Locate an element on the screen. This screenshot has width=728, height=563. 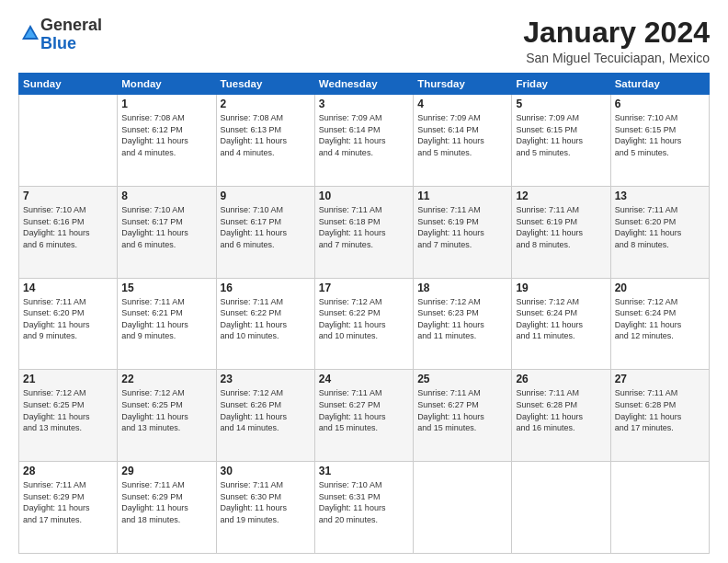
day-number: 24 is located at coordinates (364, 379).